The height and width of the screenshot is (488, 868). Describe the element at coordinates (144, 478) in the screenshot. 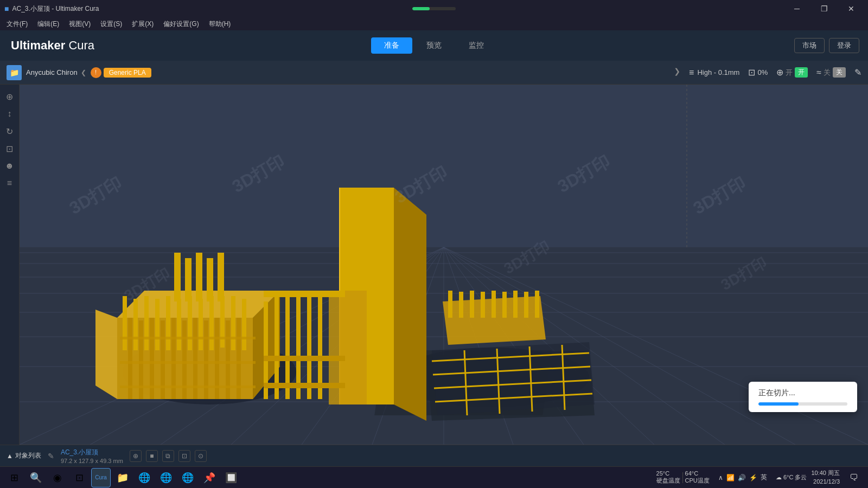

I see `taskbar-browser1: 🌐` at that location.